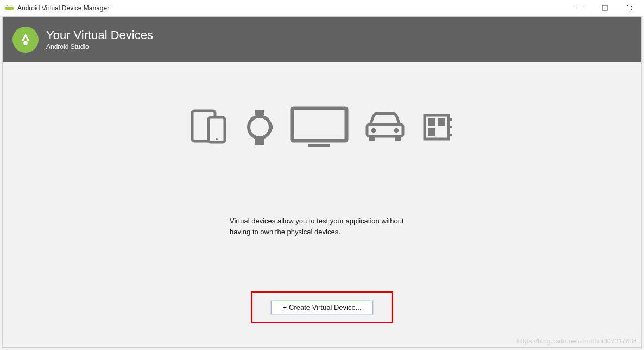 This screenshot has height=350, width=644. What do you see at coordinates (577, 341) in the screenshot?
I see `watermark-text: https://blog.csdn.net/zhuohui307317684` at bounding box center [577, 341].